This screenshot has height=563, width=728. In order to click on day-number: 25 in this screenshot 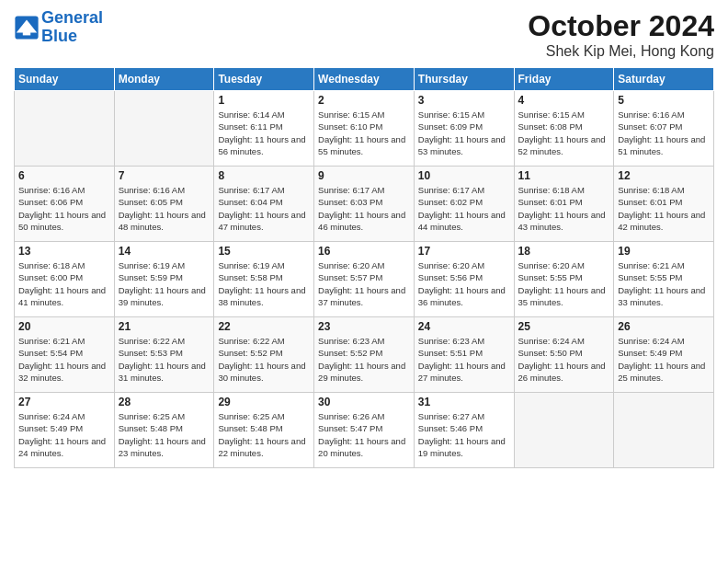, I will do `click(564, 327)`.